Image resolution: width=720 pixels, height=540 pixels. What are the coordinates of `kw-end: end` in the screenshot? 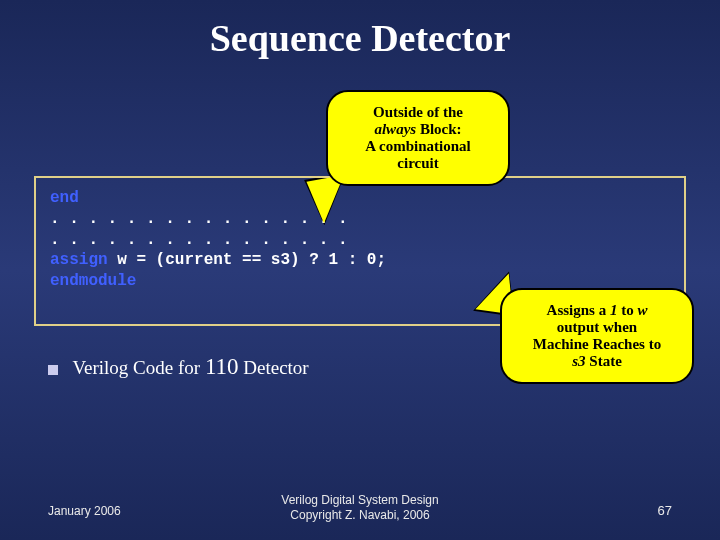 It's located at (64, 198).